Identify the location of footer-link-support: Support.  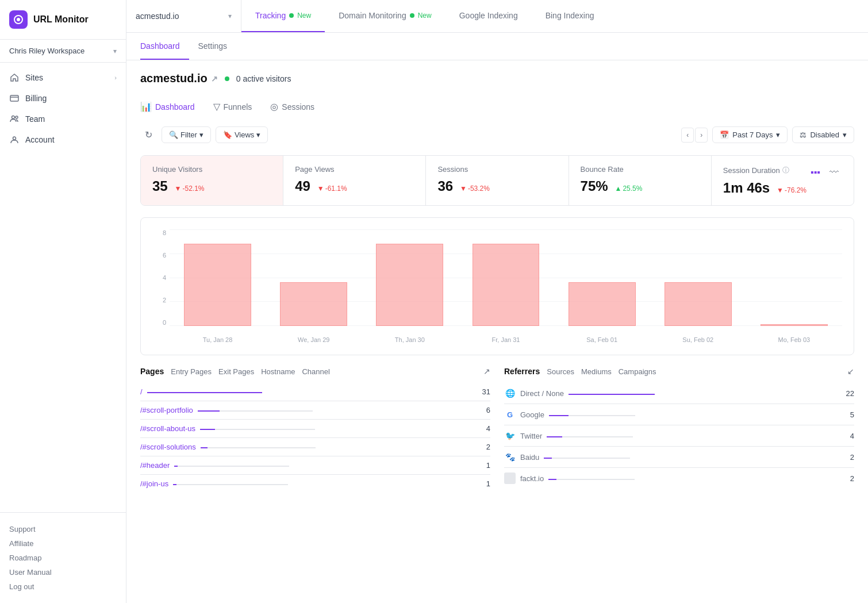
(63, 529).